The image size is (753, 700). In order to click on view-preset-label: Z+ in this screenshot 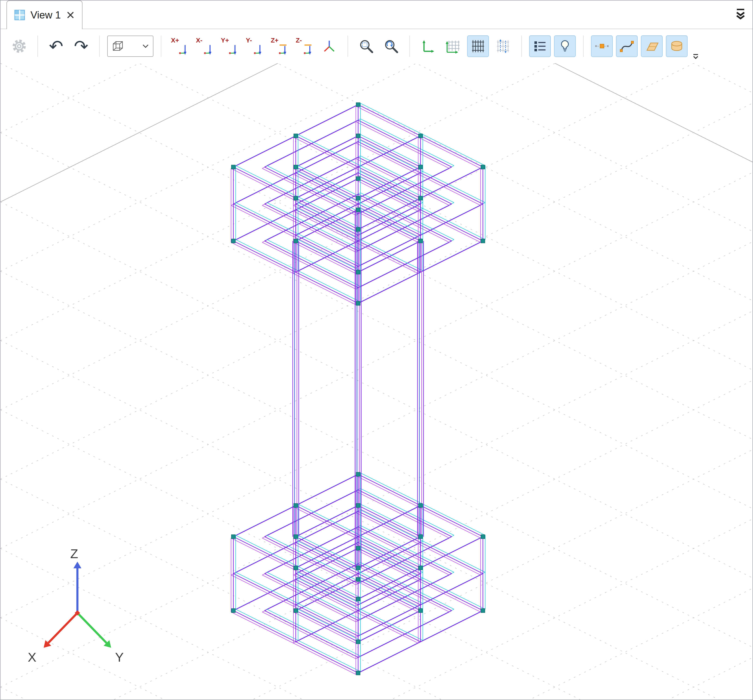, I will do `click(275, 40)`.